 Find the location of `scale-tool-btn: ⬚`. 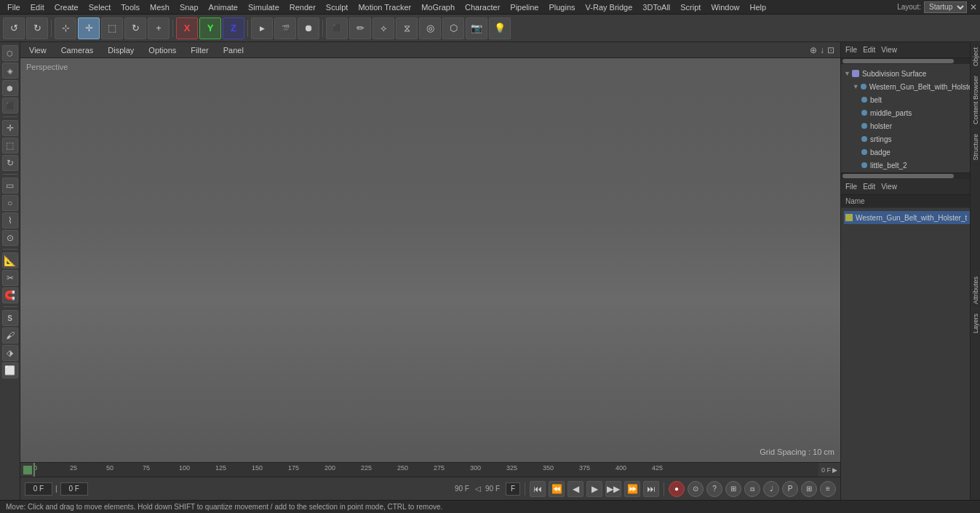

scale-tool-btn: ⬚ is located at coordinates (112, 28).